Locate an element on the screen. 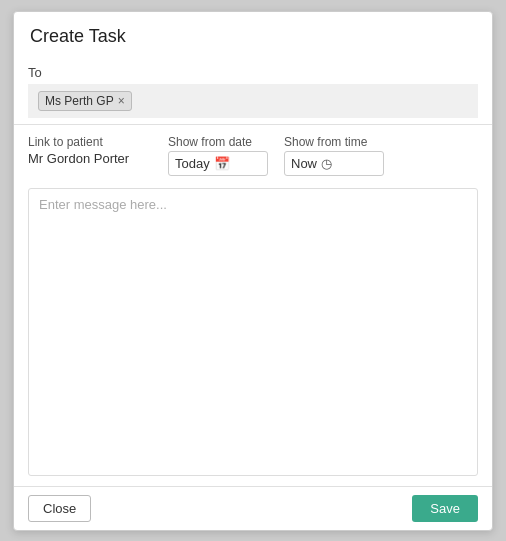 This screenshot has height=541, width=506. modal-title: Create Task is located at coordinates (253, 36).